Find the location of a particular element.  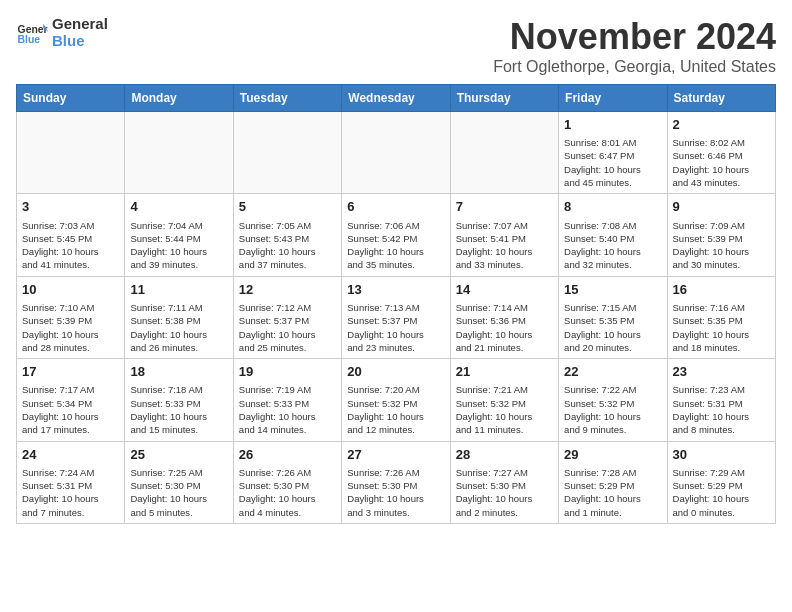

calendar-cell: 20Sunrise: 7:20 AM Sunset: 5:32 PM Dayli… is located at coordinates (396, 400).